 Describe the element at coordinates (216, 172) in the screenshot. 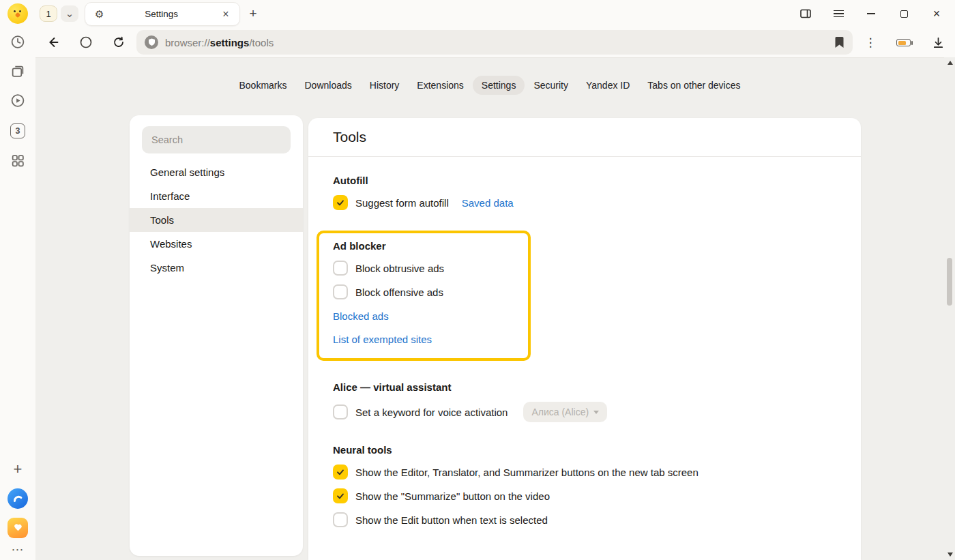

I see `sidebar-item-general-settings: General settings` at that location.